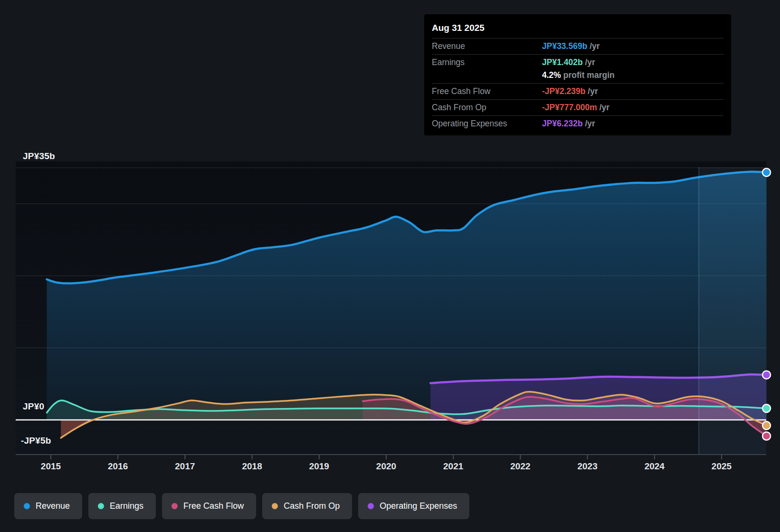  I want to click on legend-pill-revenue: Revenue, so click(48, 506).